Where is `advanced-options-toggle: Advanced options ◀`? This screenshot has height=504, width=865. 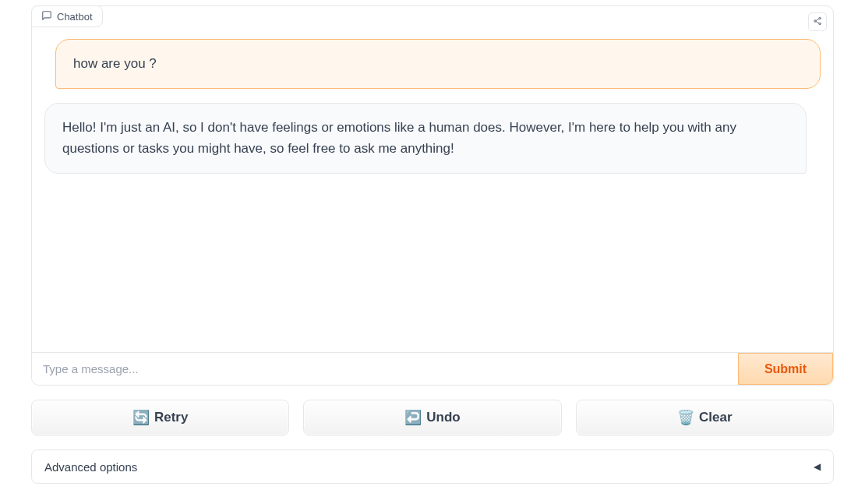 advanced-options-toggle: Advanced options ◀ is located at coordinates (432, 467).